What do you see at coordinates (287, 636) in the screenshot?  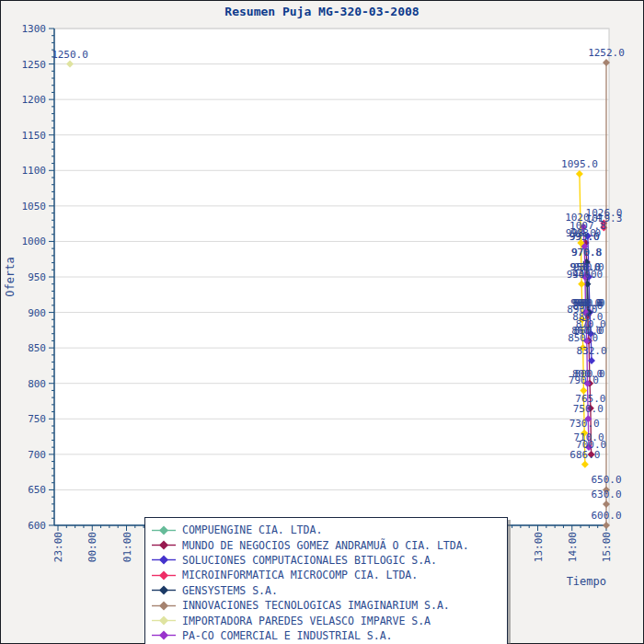 I see `legend-label: PA-CO COMERCIAL E INDUSTRIAL S.A.` at bounding box center [287, 636].